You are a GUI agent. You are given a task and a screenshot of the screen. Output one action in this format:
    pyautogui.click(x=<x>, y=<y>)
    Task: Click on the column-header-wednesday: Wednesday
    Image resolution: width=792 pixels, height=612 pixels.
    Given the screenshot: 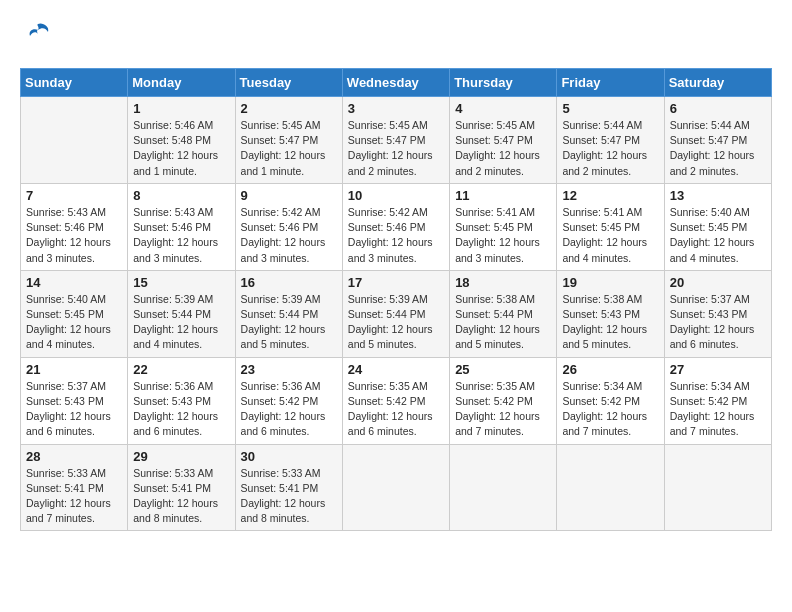 What is the action you would take?
    pyautogui.click(x=396, y=83)
    